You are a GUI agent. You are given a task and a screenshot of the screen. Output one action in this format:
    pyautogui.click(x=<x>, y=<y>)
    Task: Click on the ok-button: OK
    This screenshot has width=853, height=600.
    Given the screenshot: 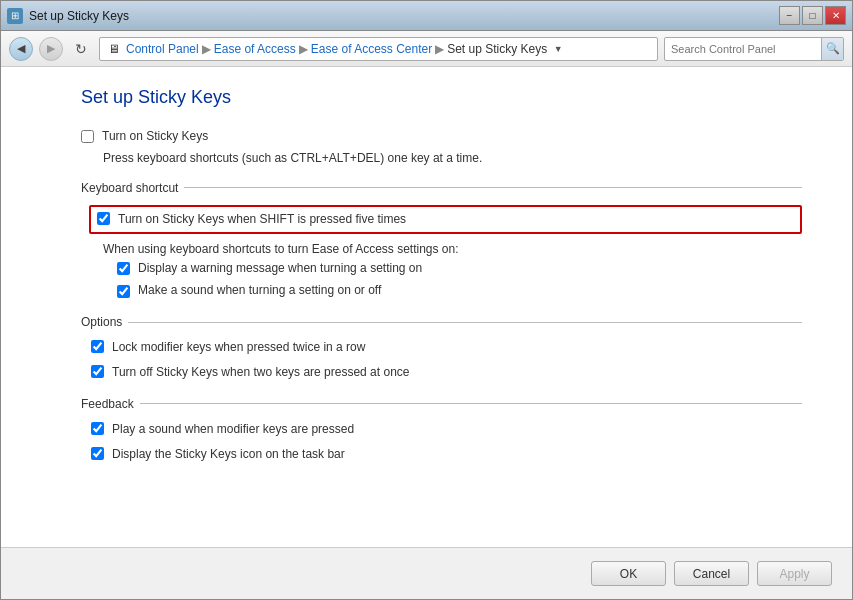 What is the action you would take?
    pyautogui.click(x=628, y=574)
    